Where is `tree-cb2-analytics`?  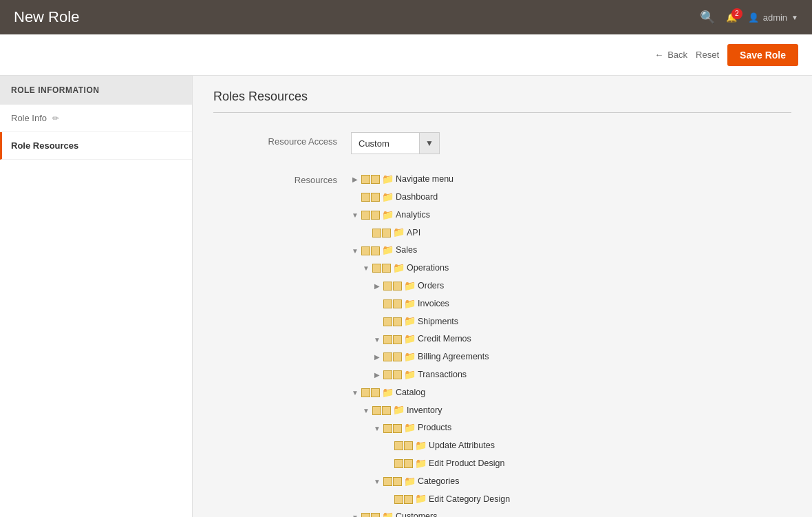
tree-cb2-analytics is located at coordinates (376, 215).